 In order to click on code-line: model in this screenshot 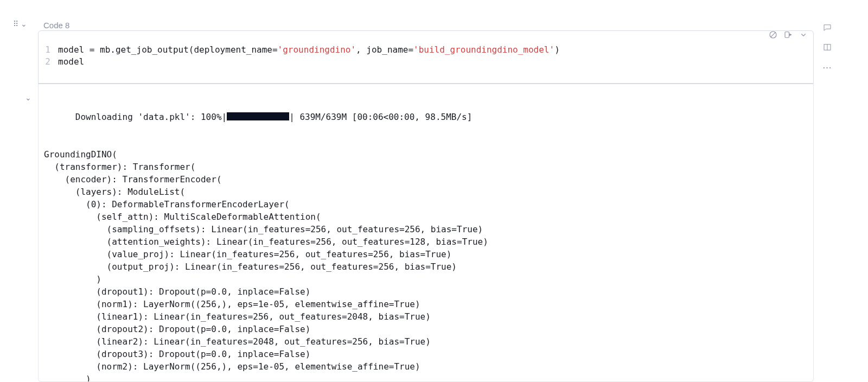, I will do `click(71, 62)`.